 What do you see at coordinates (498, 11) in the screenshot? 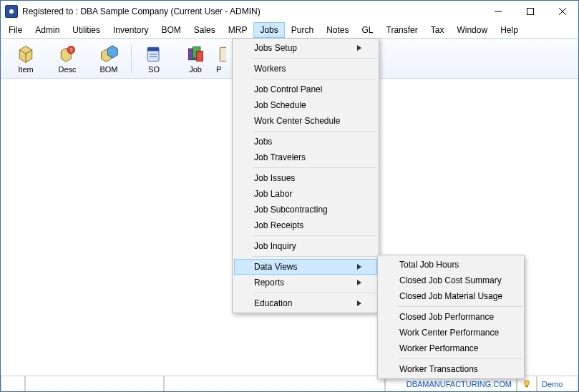
I see `minimize-button` at bounding box center [498, 11].